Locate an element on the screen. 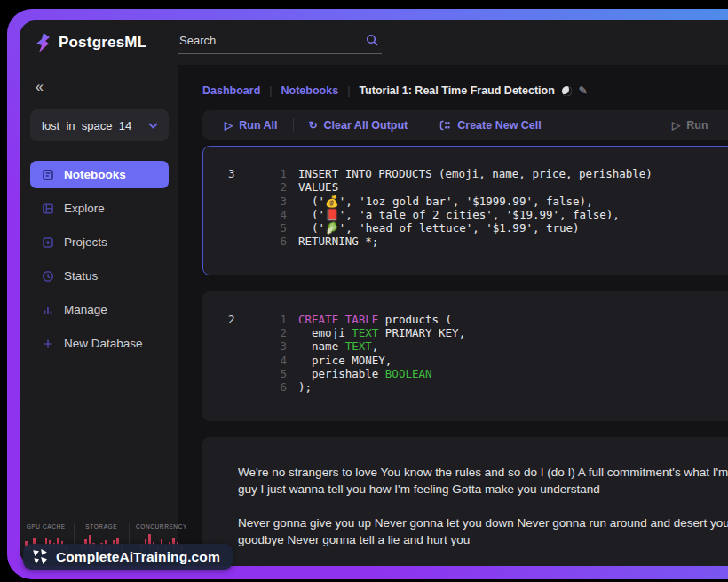 The height and width of the screenshot is (582, 728). sidebar-item-label: Manage is located at coordinates (85, 309).